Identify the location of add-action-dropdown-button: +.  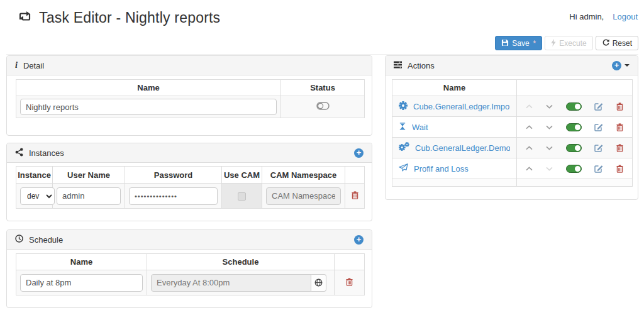
(621, 65).